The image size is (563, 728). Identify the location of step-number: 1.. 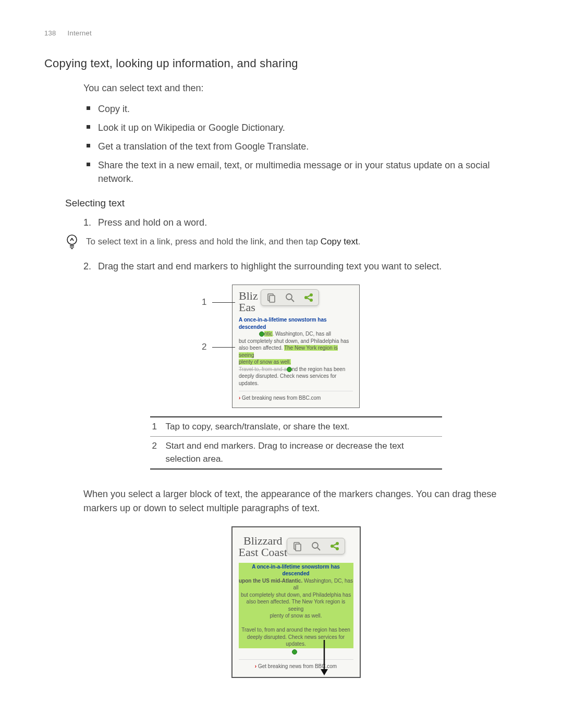
(88, 223).